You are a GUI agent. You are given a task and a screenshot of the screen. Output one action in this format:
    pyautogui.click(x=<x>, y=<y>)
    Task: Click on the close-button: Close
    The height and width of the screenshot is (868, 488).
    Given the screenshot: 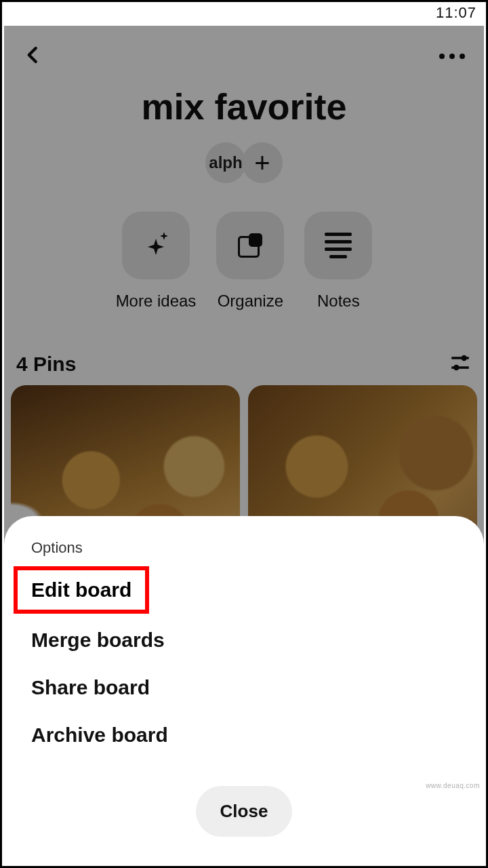 What is the action you would take?
    pyautogui.click(x=244, y=811)
    